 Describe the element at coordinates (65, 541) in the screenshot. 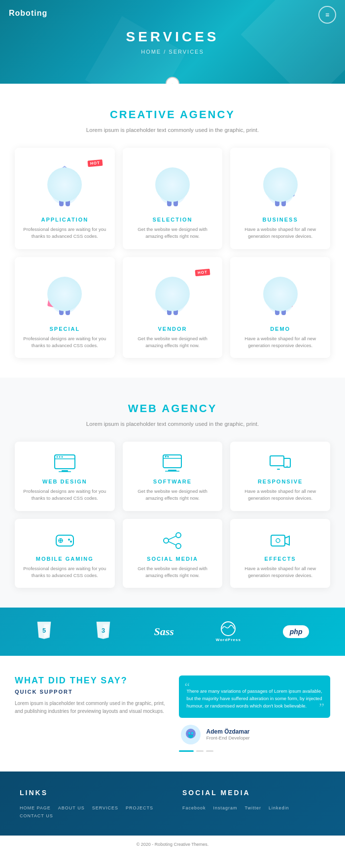

I see `mobile-gaming-icon` at that location.